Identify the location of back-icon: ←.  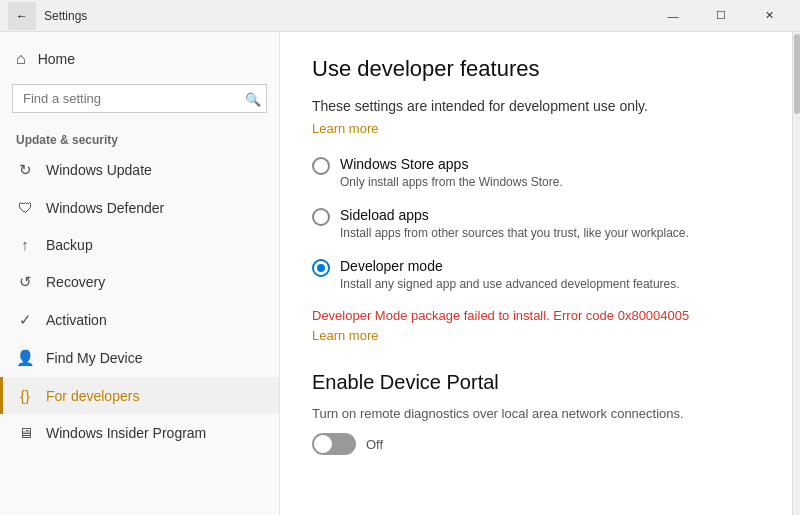
(22, 16).